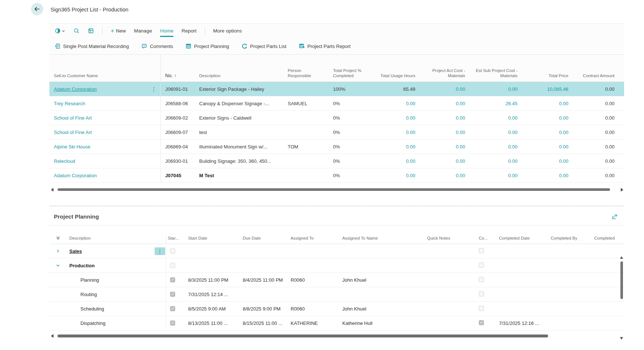  Describe the element at coordinates (337, 280) in the screenshot. I see `planning-row: Planning 8/3/2025 11:00 PM 8/4/2025 11:0…` at that location.